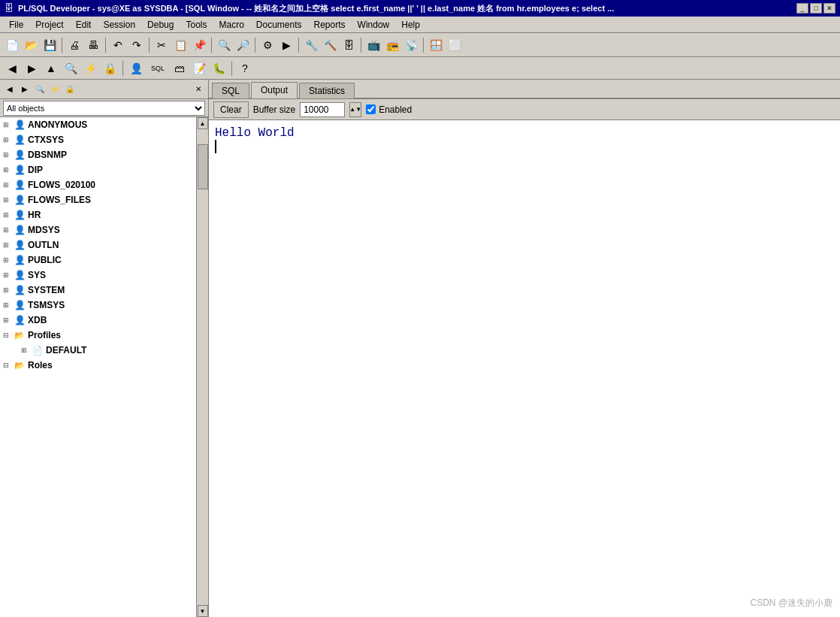 Image resolution: width=840 pixels, height=617 pixels. What do you see at coordinates (118, 45) in the screenshot?
I see `undo-button: ↶` at bounding box center [118, 45].